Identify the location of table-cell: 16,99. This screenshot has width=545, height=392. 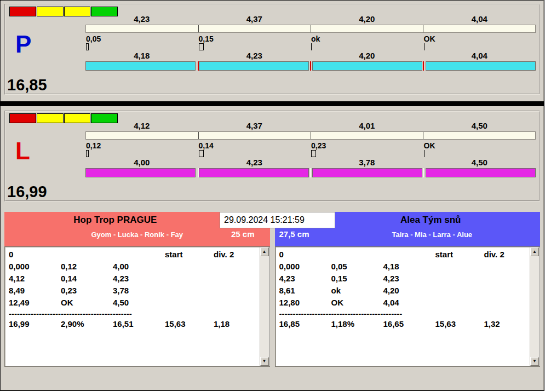
(35, 324).